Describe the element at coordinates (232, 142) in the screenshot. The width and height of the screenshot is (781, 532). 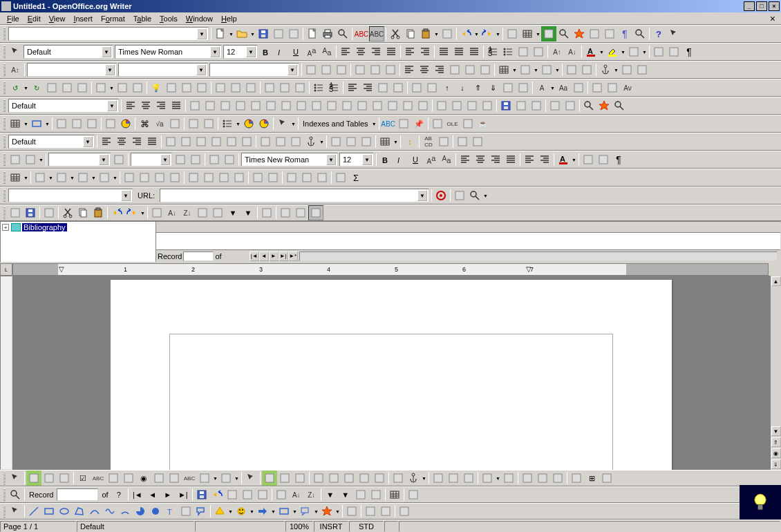
I see `tbl9-button` at that location.